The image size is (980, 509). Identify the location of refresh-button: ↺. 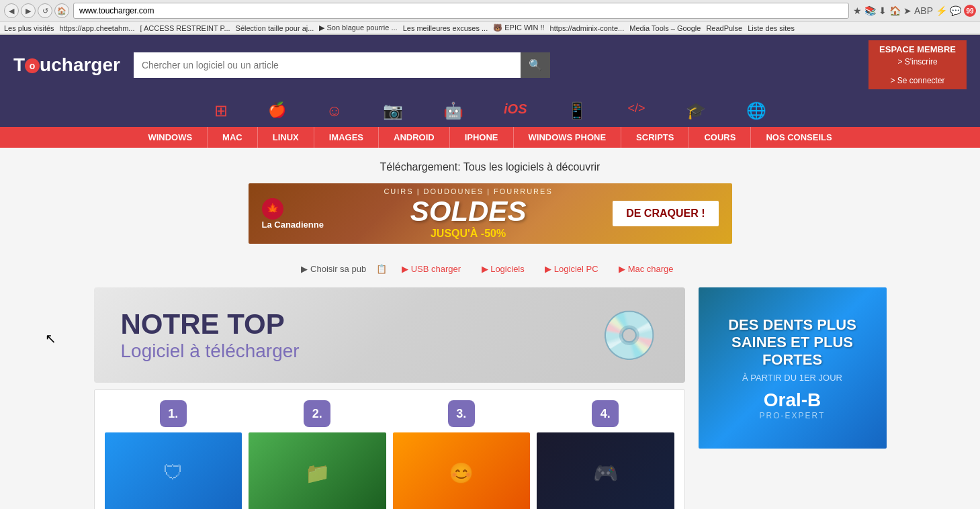
(45, 11).